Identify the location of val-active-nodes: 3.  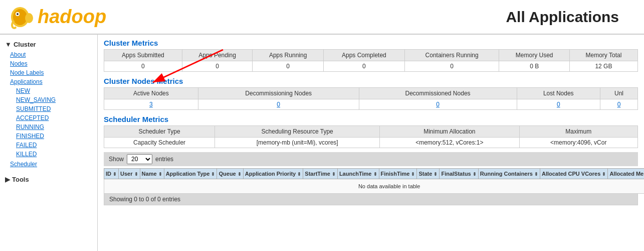
(151, 104).